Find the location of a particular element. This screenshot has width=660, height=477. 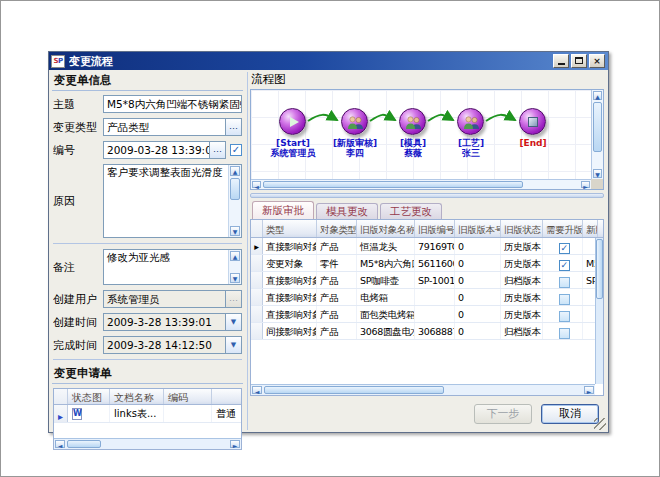

flow-hscrollbar: ◄ ► is located at coordinates (421, 184).